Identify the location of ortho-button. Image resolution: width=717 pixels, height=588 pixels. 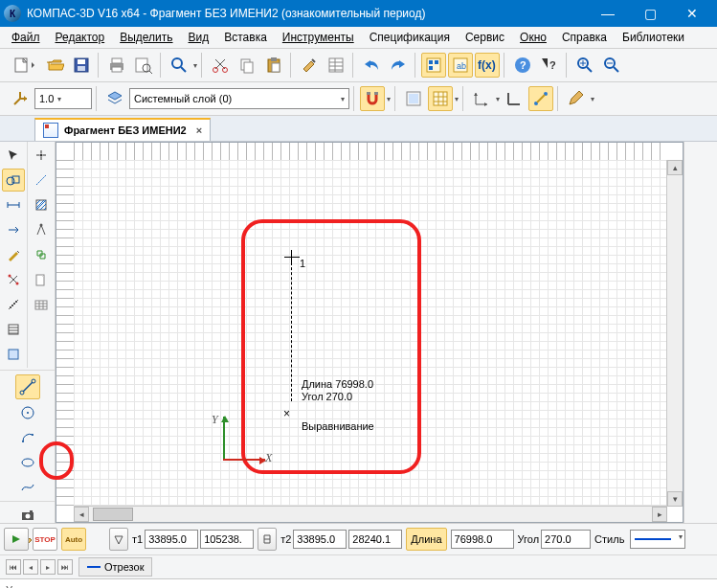
(514, 99).